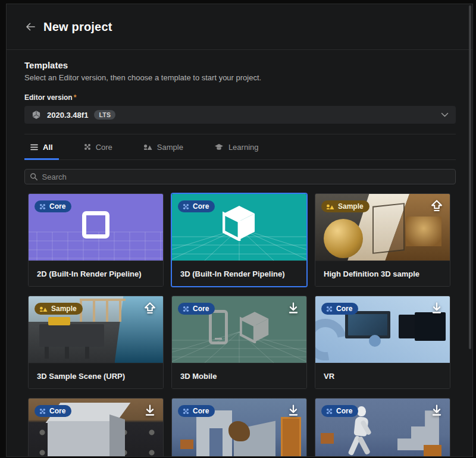  What do you see at coordinates (383, 343) in the screenshot?
I see `template-card-vr: Core VR` at bounding box center [383, 343].